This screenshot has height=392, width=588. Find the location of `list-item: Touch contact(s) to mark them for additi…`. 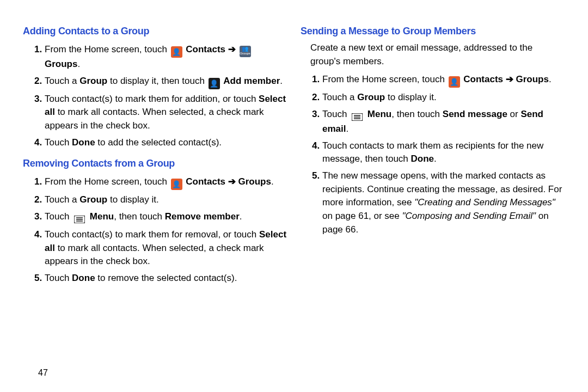

list-item: Touch contact(s) to mark them for additi… is located at coordinates (166, 113).